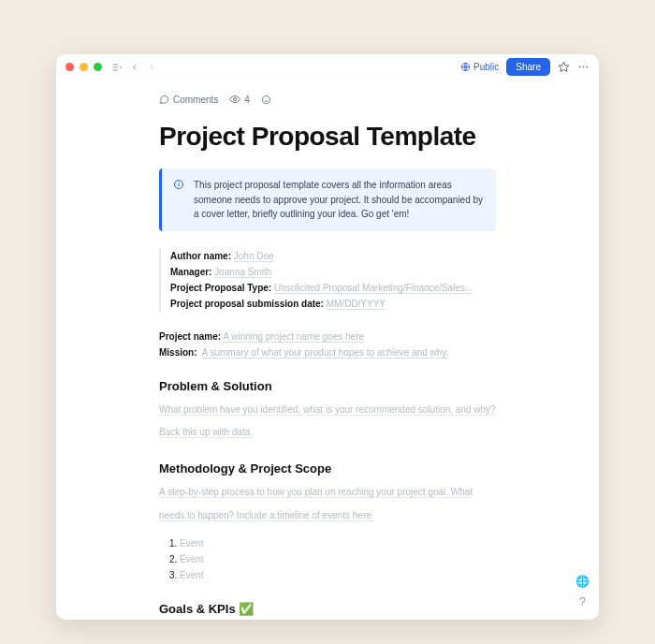  What do you see at coordinates (333, 271) in the screenshot?
I see `manager-line: Manager: Joanna Smith` at bounding box center [333, 271].